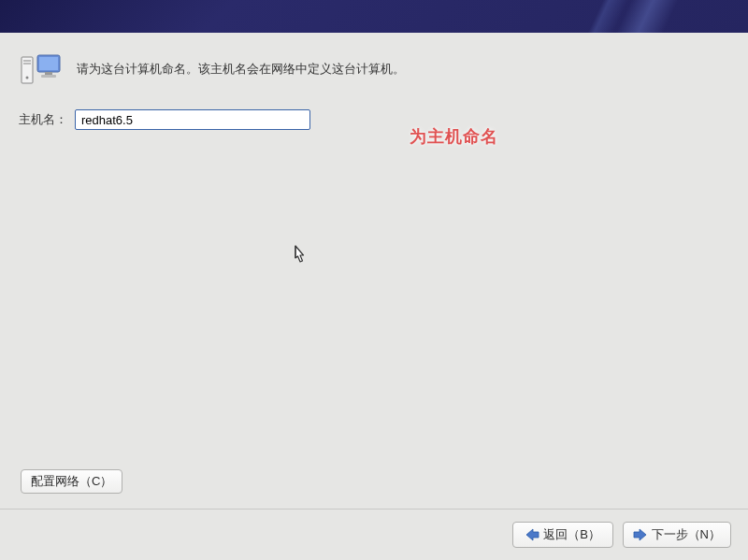 The width and height of the screenshot is (748, 560). What do you see at coordinates (374, 535) in the screenshot?
I see `footer-nav: 返回（B） 下一步（N）` at bounding box center [374, 535].